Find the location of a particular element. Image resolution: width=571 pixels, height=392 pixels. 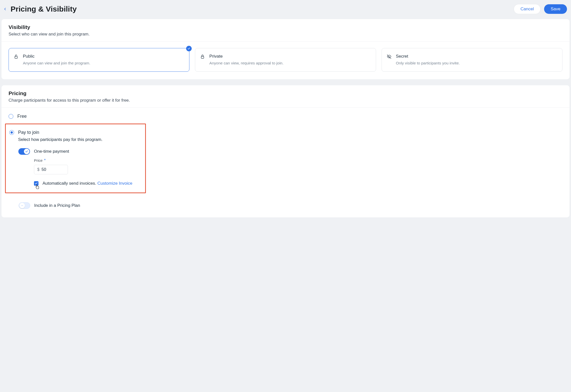

auto-invoice-label: Automatically send invoices. is located at coordinates (70, 183).